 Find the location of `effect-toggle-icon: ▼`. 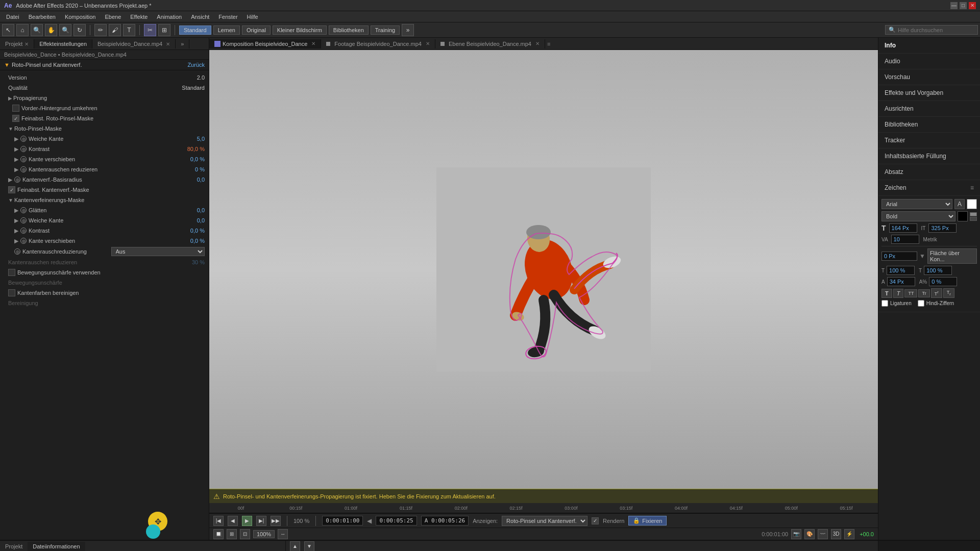

effect-toggle-icon: ▼ is located at coordinates (7, 65).